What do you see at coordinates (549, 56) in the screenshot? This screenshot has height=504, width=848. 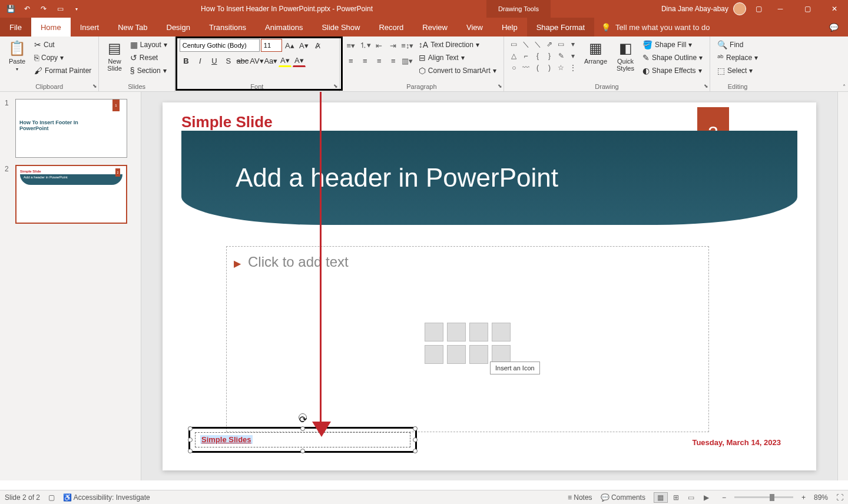 I see `shape-brace2-icon: }` at bounding box center [549, 56].